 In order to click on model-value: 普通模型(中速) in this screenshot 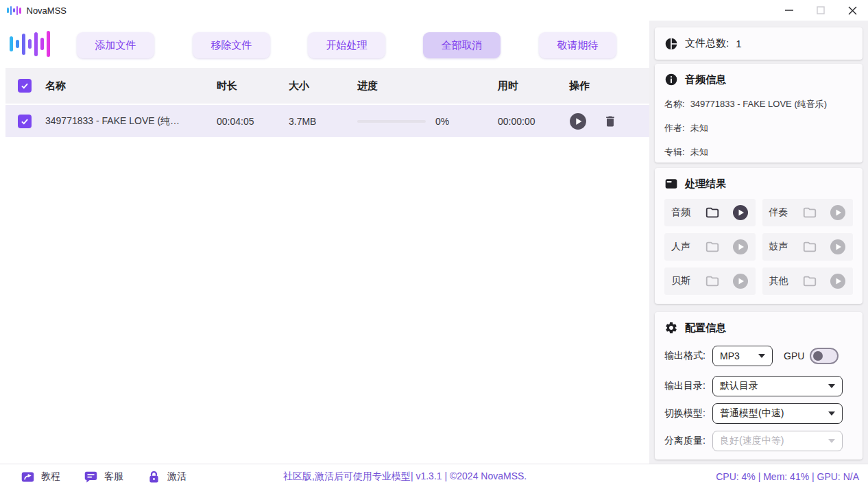, I will do `click(751, 414)`.